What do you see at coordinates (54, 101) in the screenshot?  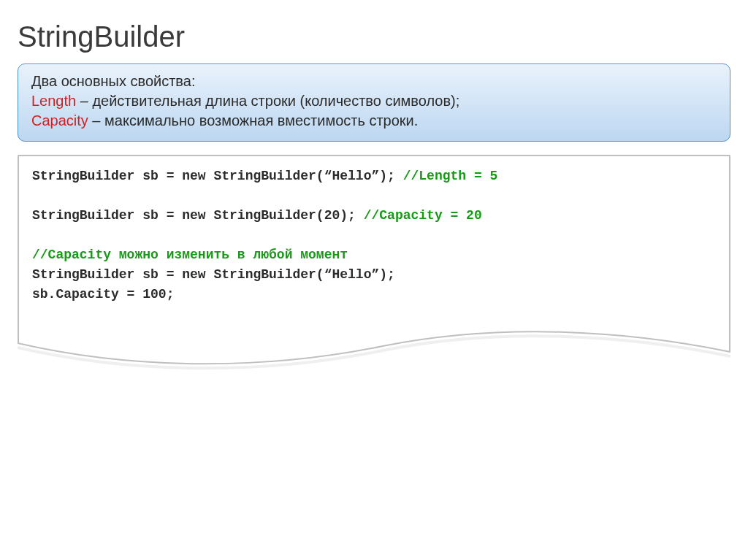 I see `info-length-keyword: Length` at bounding box center [54, 101].